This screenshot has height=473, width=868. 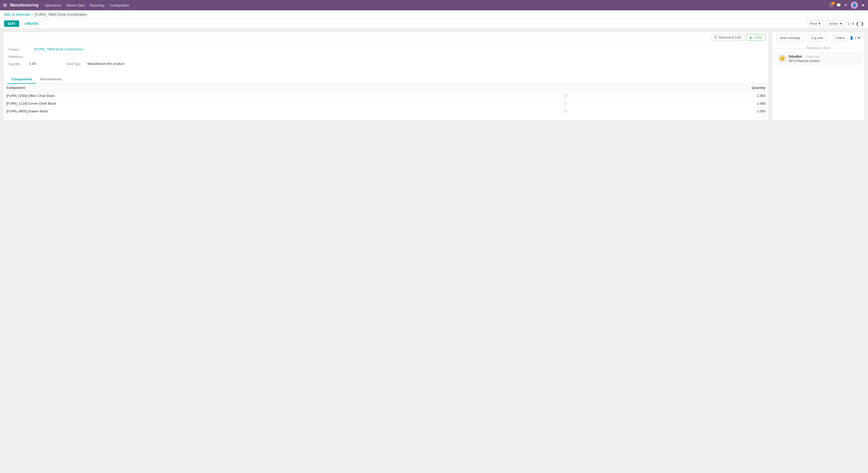 I want to click on apps-icon: ⊞, so click(x=5, y=5).